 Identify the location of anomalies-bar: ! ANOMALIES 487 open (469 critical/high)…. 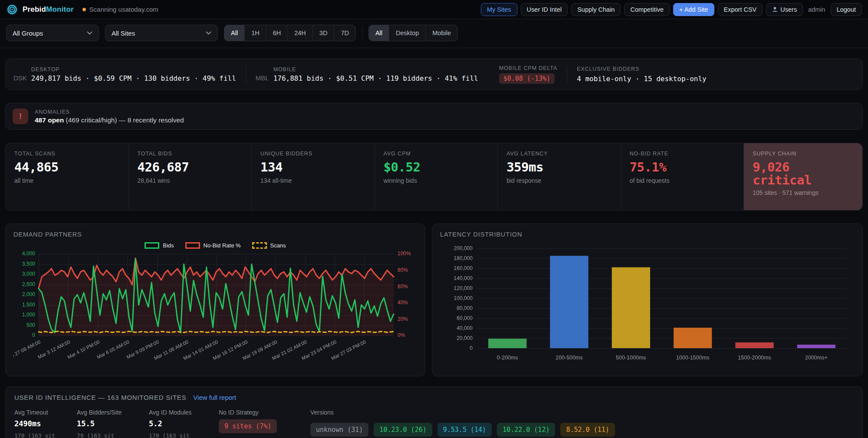
(434, 116).